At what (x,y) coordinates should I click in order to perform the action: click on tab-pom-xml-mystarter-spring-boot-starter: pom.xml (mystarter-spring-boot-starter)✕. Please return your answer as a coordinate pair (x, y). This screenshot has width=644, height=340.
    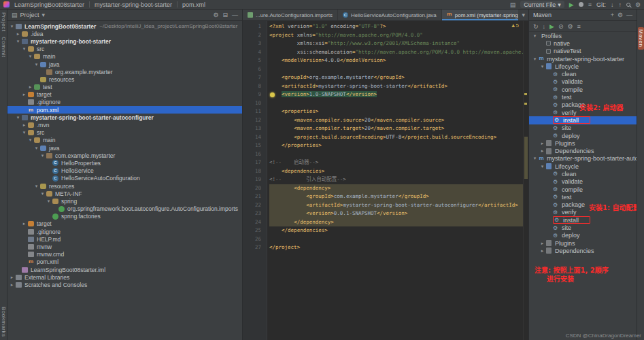
    Looking at the image, I should click on (480, 15).